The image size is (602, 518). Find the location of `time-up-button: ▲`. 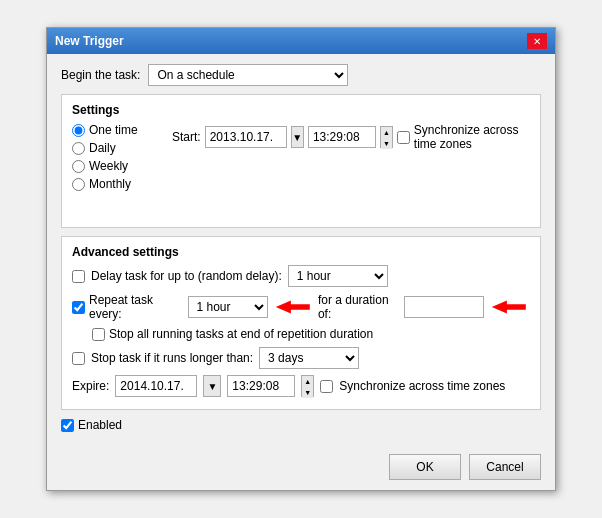

time-up-button: ▲ is located at coordinates (386, 132).